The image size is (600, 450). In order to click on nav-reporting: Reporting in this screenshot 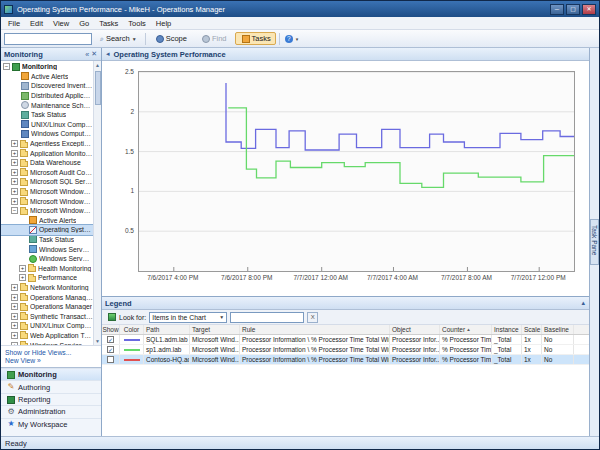, I will do `click(51, 399)`.